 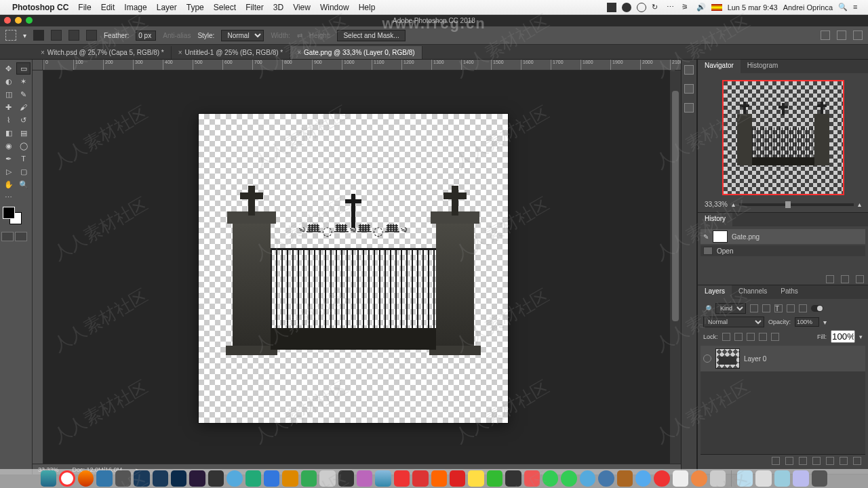 I want to click on layer-thumbnail, so click(x=728, y=359).